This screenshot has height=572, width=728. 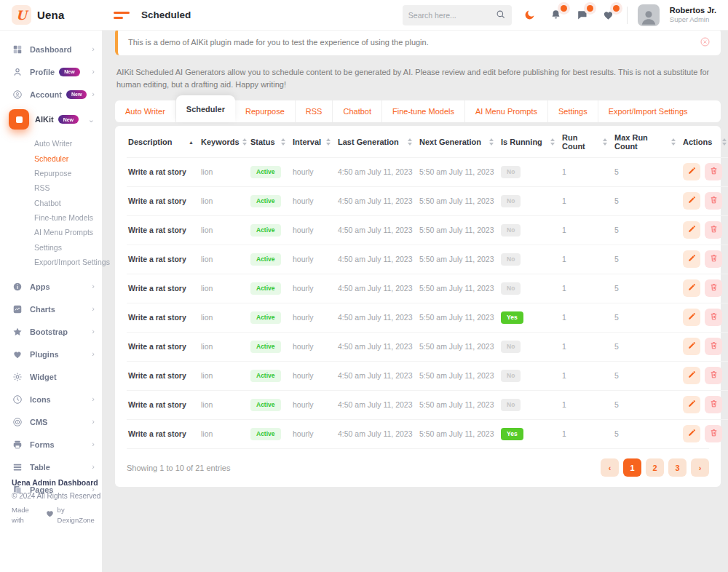 I want to click on sidebar-item-label: Table, so click(x=40, y=467).